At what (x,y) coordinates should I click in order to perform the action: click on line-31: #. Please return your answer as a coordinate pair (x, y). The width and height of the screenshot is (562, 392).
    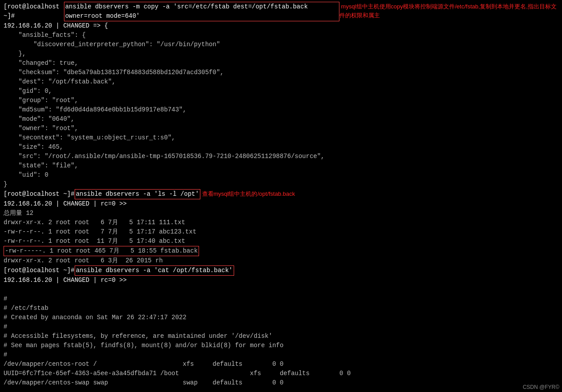
    Looking at the image, I should click on (281, 299).